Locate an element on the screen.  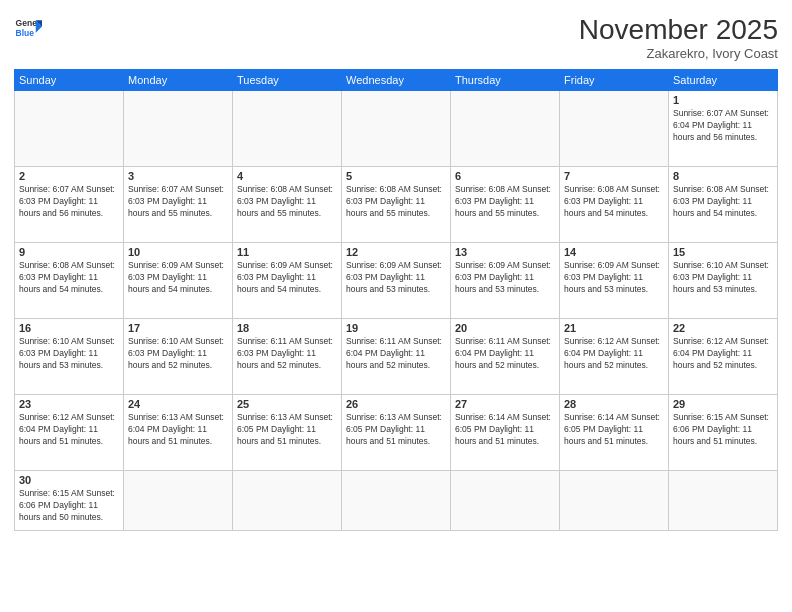
day-number: 29 is located at coordinates (723, 404).